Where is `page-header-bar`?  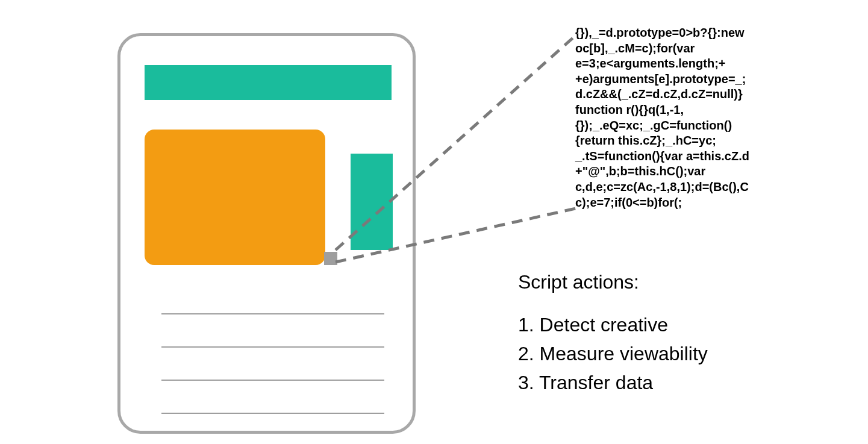 page-header-bar is located at coordinates (268, 83).